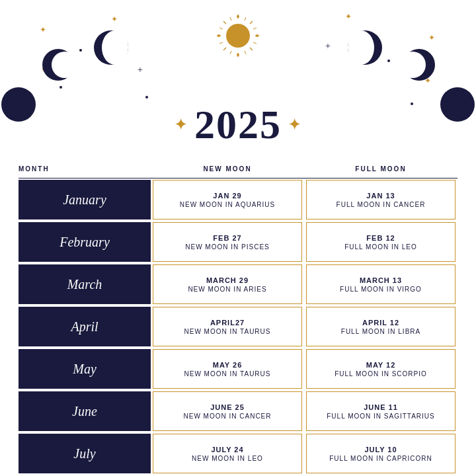 This screenshot has width=476, height=476. Describe the element at coordinates (381, 238) in the screenshot. I see `full-moon-date: FEB 12` at that location.